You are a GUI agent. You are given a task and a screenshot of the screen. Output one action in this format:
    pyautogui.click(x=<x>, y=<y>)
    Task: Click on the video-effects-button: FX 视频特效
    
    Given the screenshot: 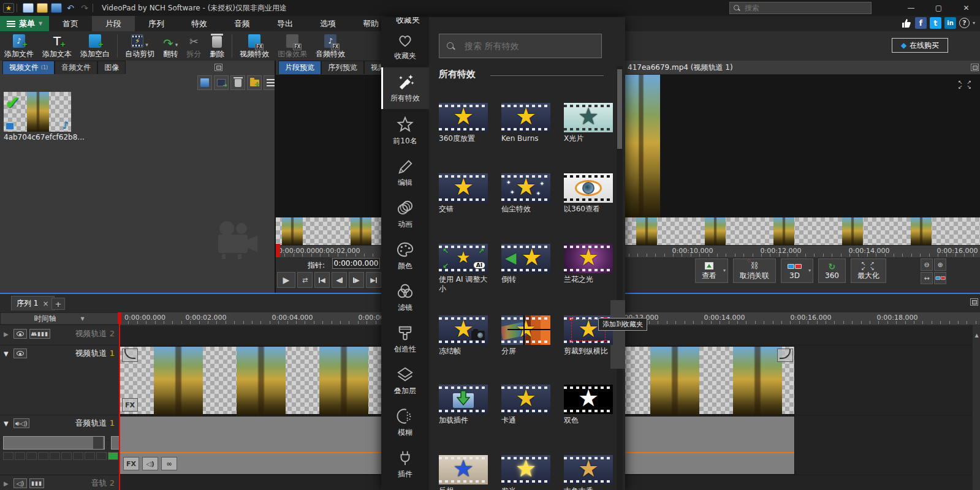 What is the action you would take?
    pyautogui.click(x=254, y=46)
    